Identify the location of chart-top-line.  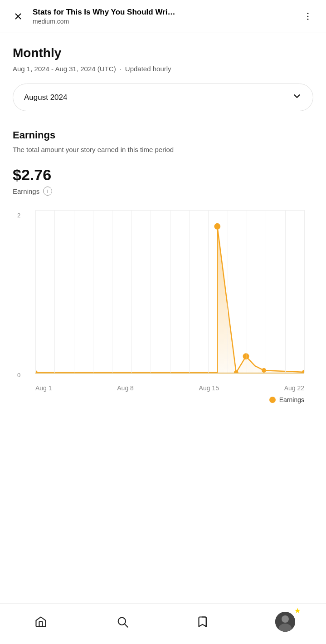
(170, 211).